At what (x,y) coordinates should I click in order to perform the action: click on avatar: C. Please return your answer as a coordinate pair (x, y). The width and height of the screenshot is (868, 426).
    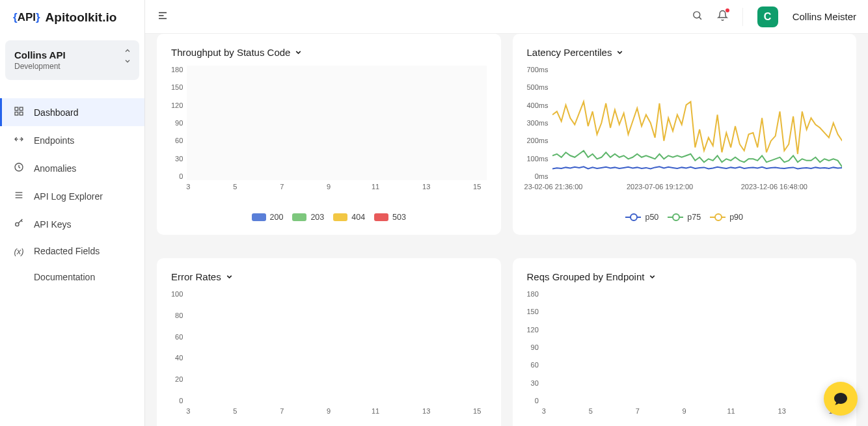
    Looking at the image, I should click on (768, 17).